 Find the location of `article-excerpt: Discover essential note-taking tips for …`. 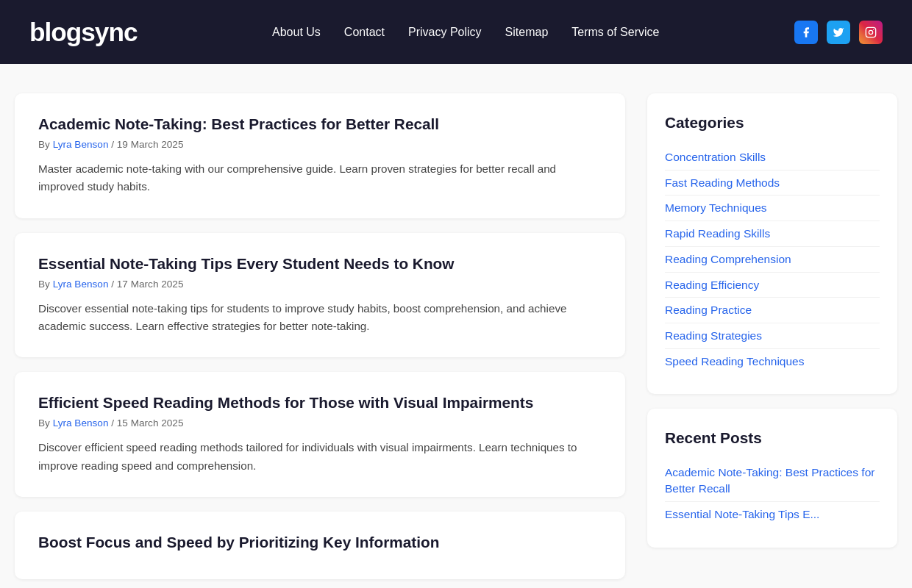

article-excerpt: Discover essential note-taking tips for … is located at coordinates (320, 318).